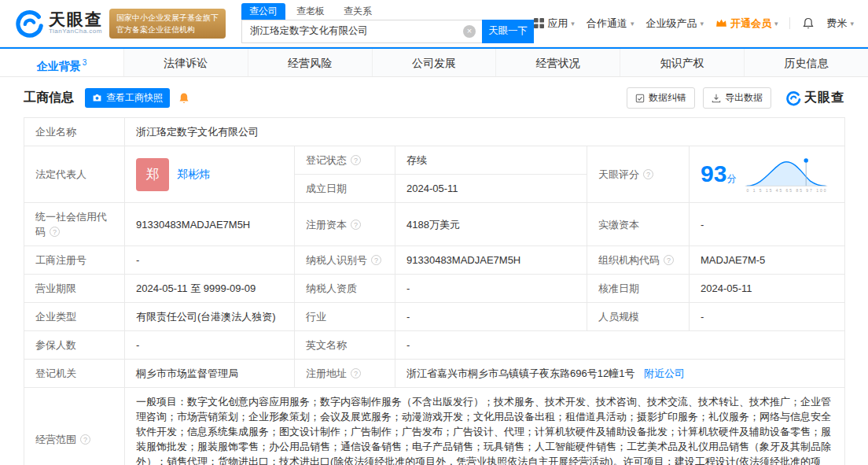  Describe the element at coordinates (85, 63) in the screenshot. I see `tab-count-badge: 3` at that location.